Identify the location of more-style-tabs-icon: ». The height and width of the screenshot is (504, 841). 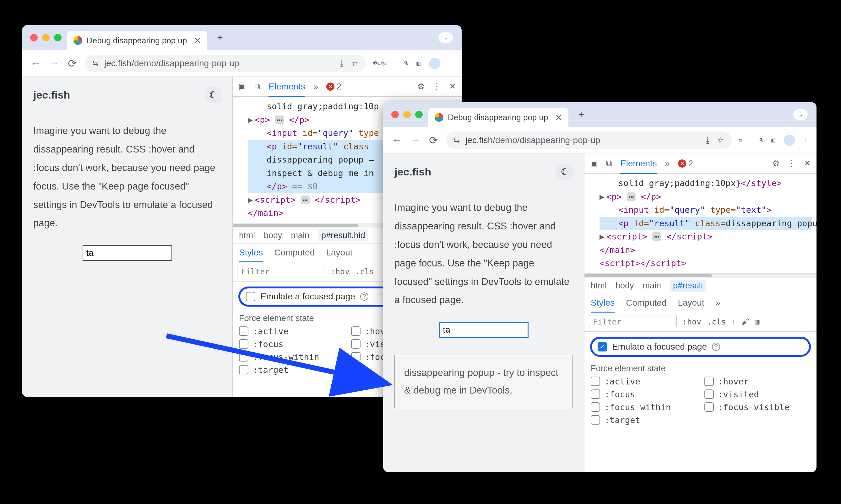
(718, 303).